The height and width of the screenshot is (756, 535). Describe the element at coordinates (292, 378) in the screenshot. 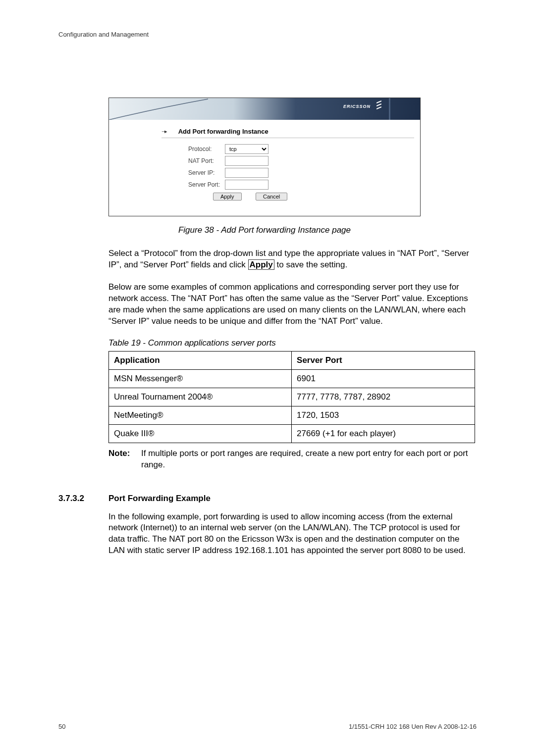

I see `table-row: MSN Messenger®6901` at that location.